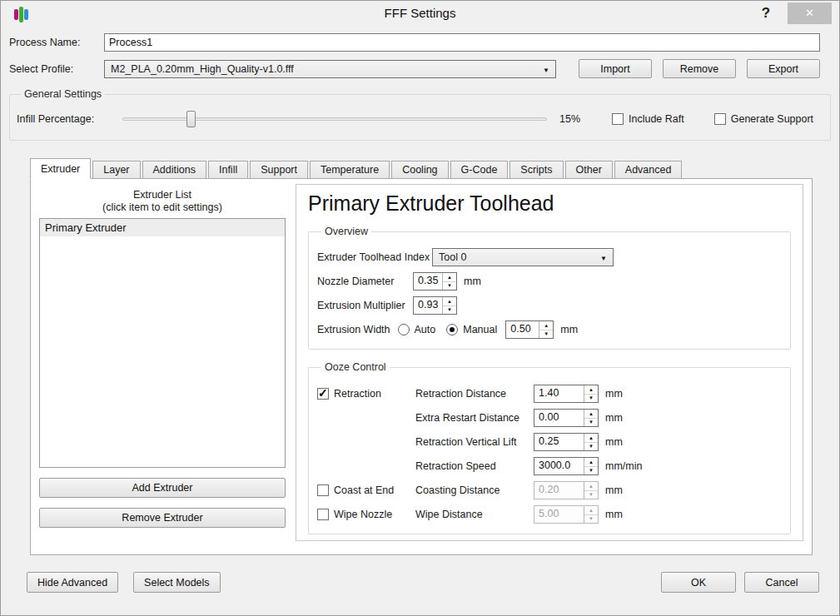 The image size is (840, 616). Describe the element at coordinates (175, 170) in the screenshot. I see `tab-additions: Additions` at that location.